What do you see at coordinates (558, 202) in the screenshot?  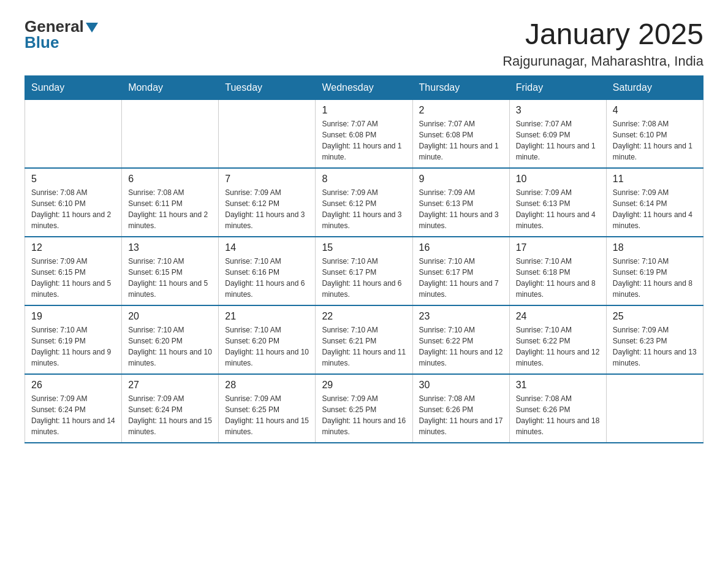 I see `calendar-cell: 10Sunrise: 7:09 AM Sunset: 6:13 PM Dayli…` at bounding box center [558, 202].